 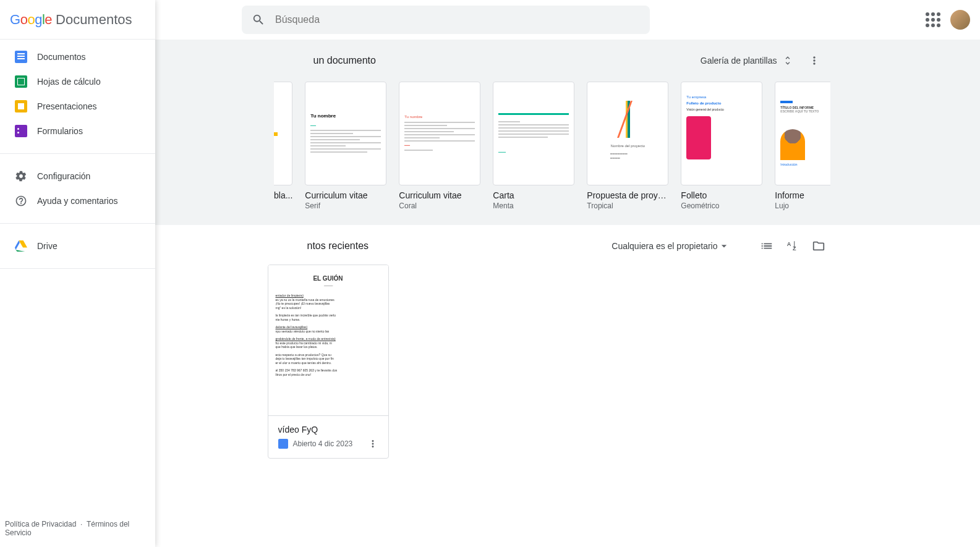 I want to click on template-thumb: Nombre del proyecto━━━━━━━━━━━, so click(x=628, y=134).